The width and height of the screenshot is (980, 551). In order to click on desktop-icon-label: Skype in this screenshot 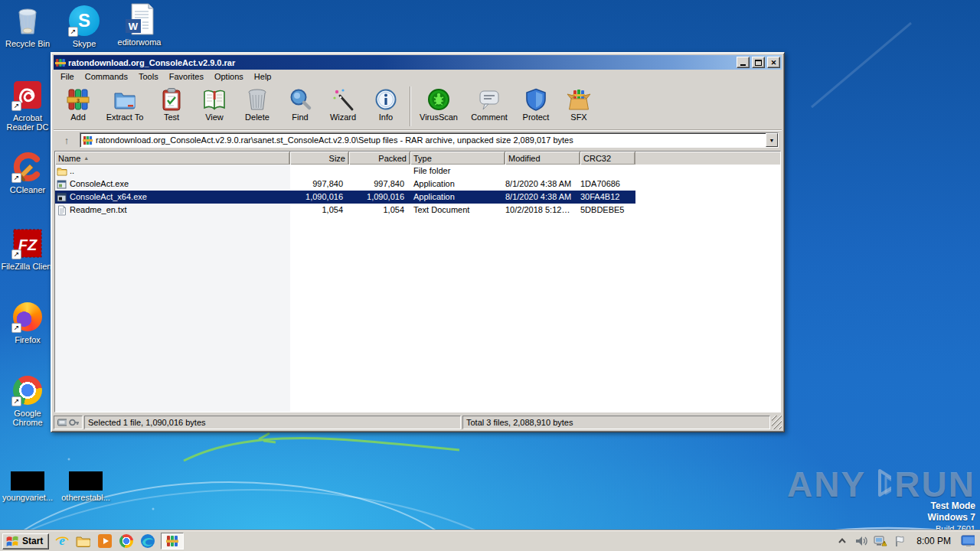, I will do `click(84, 44)`.